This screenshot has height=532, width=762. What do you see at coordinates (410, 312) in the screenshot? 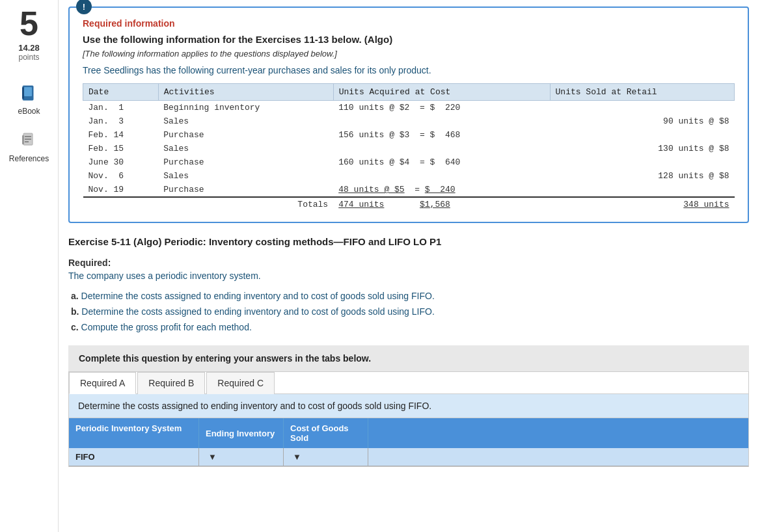
I see `task-list: a. Determine the costs assigned to endin…` at bounding box center [410, 312].